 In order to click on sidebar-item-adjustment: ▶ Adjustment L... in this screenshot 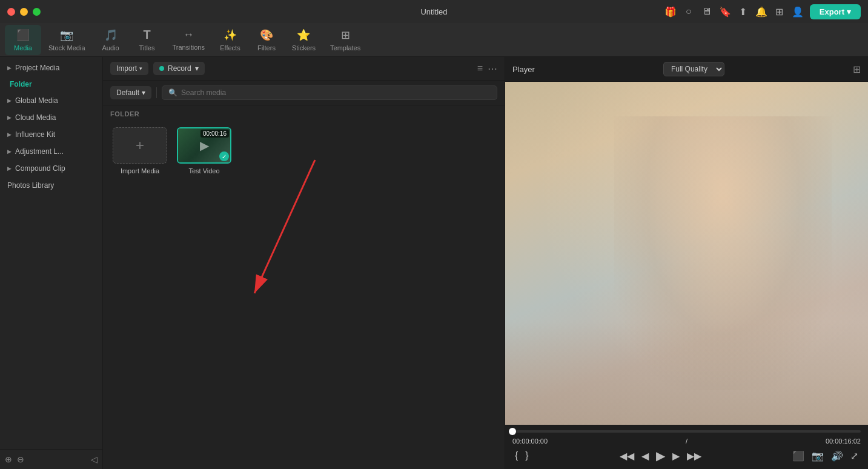, I will do `click(51, 151)`.